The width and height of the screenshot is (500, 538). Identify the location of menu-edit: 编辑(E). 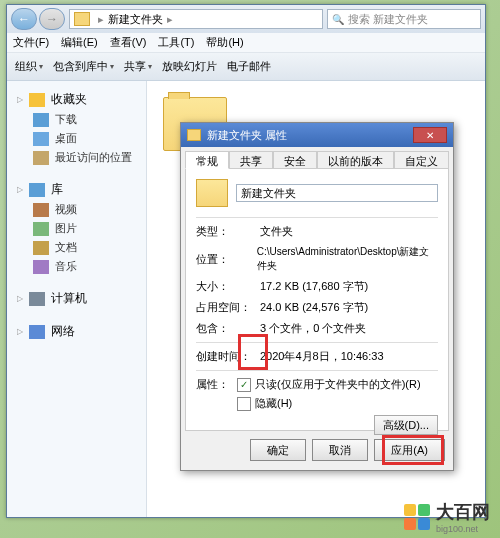
(80, 42).